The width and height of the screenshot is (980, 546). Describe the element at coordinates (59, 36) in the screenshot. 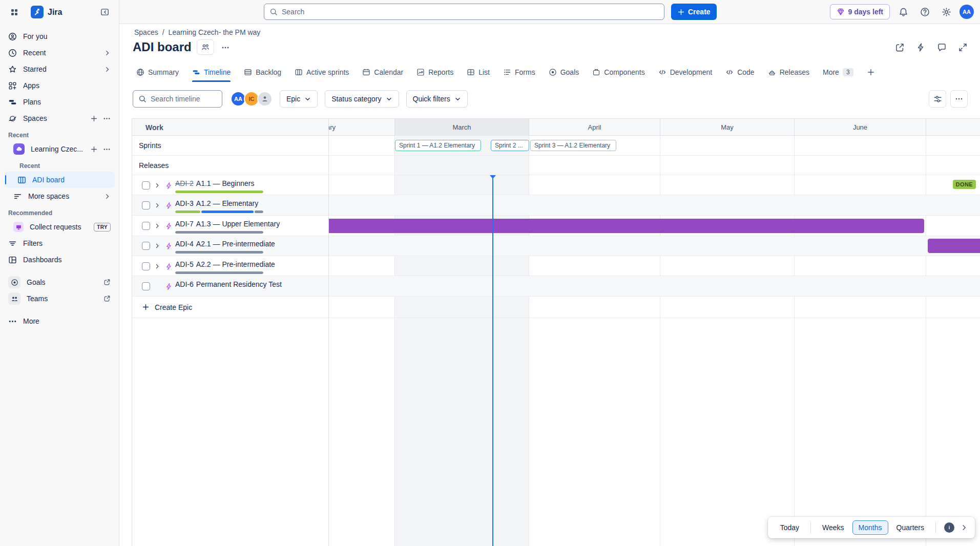

I see `sidebar-item-for-you: For you` at that location.